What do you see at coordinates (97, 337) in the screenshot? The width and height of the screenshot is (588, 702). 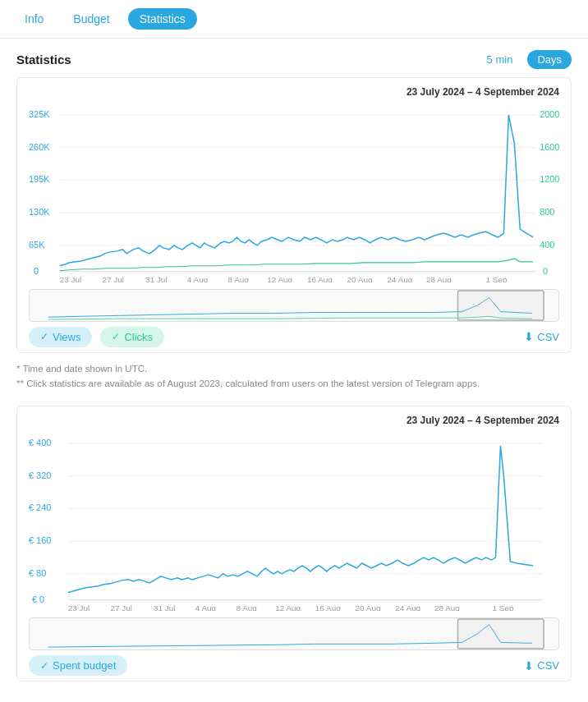 I see `chart1-legend-items: ✓ Views ✓ Clicks` at bounding box center [97, 337].